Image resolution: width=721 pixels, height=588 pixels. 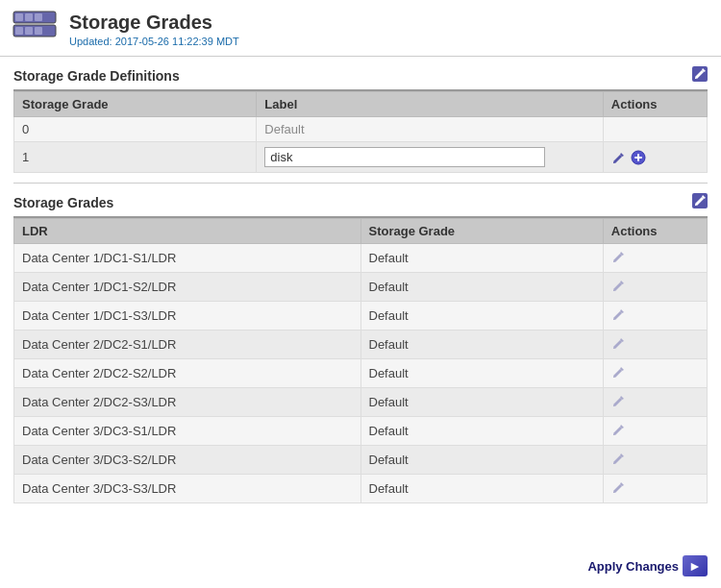 What do you see at coordinates (361, 403) in the screenshot?
I see `table-row: Data Center 2/DC2-S3/LDRDefault` at bounding box center [361, 403].